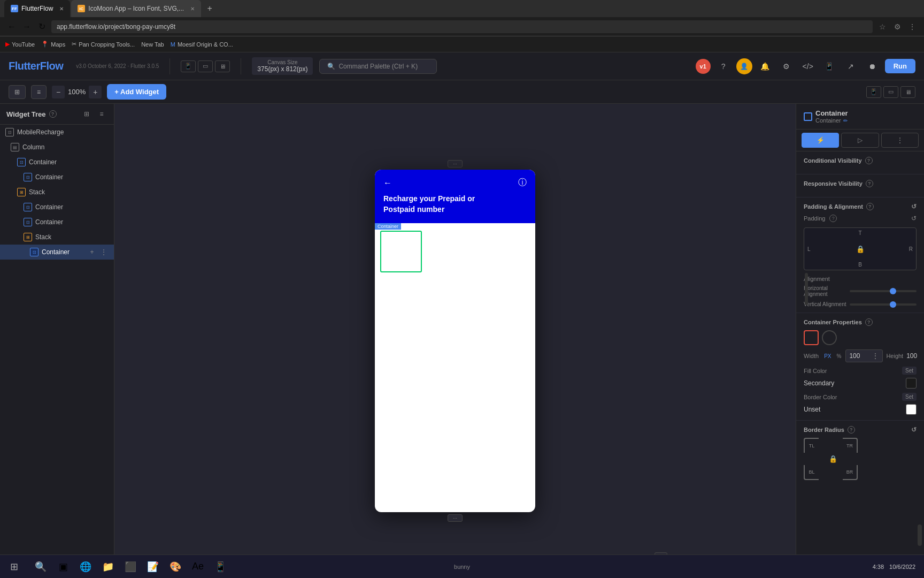 Image resolution: width=924 pixels, height=578 pixels. I want to click on bottom-handle: ⋯, so click(455, 518).